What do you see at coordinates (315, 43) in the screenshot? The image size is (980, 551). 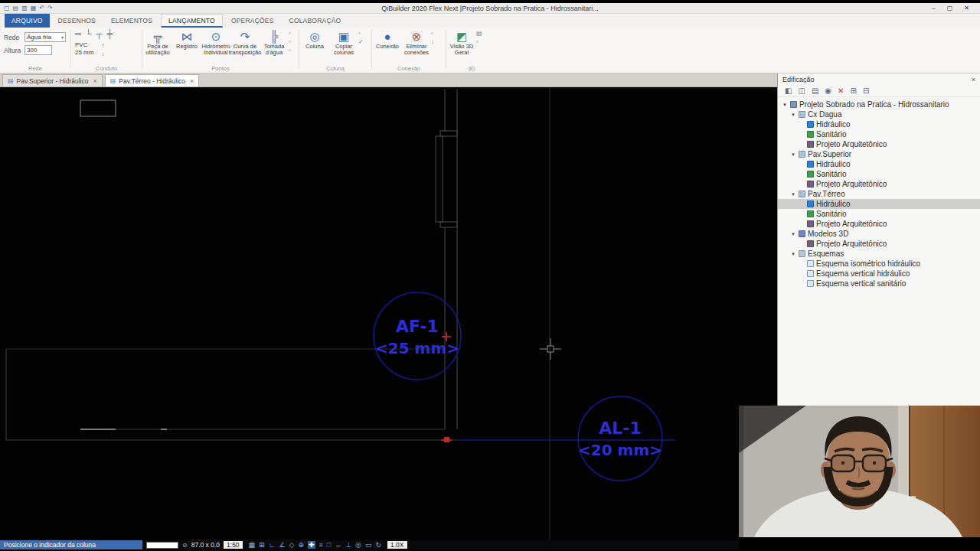 I see `column-button: ◎Coluna` at bounding box center [315, 43].